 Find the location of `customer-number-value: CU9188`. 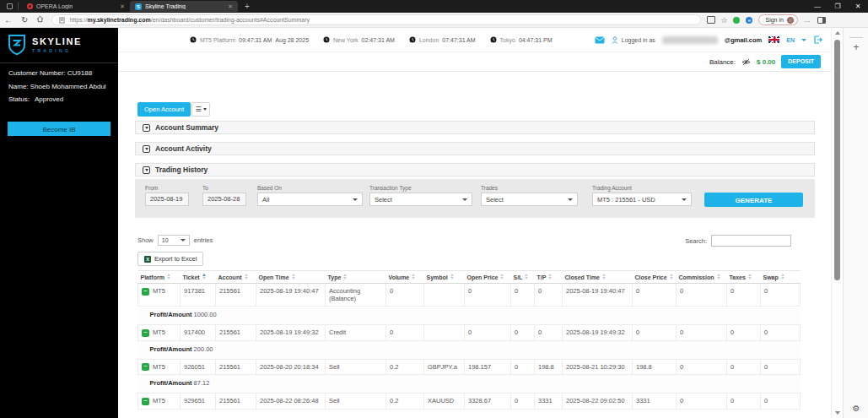

customer-number-value: CU9188 is located at coordinates (79, 73).